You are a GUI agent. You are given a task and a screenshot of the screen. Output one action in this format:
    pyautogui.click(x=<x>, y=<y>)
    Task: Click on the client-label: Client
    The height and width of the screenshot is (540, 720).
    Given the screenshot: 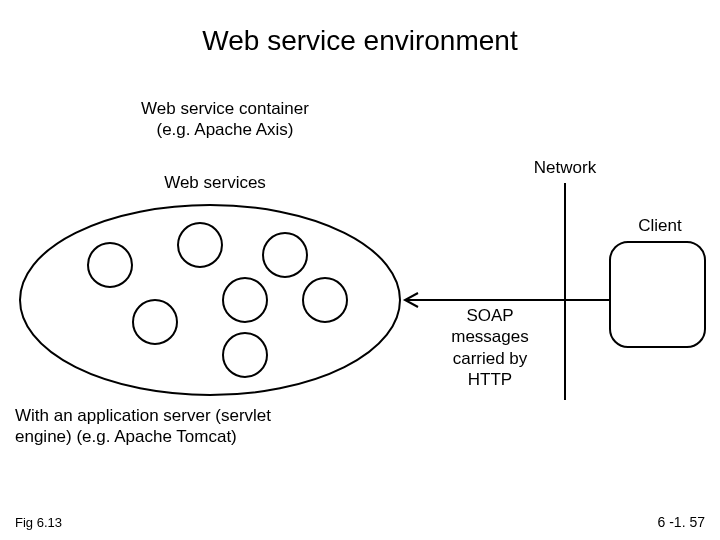 What is the action you would take?
    pyautogui.click(x=660, y=226)
    